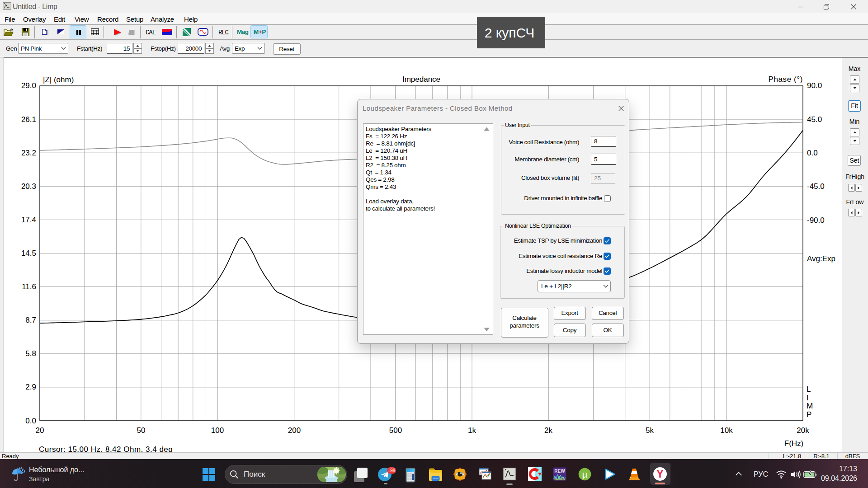 This screenshot has width=868, height=488. What do you see at coordinates (585, 474) in the screenshot?
I see `svg-text: µ` at bounding box center [585, 474].